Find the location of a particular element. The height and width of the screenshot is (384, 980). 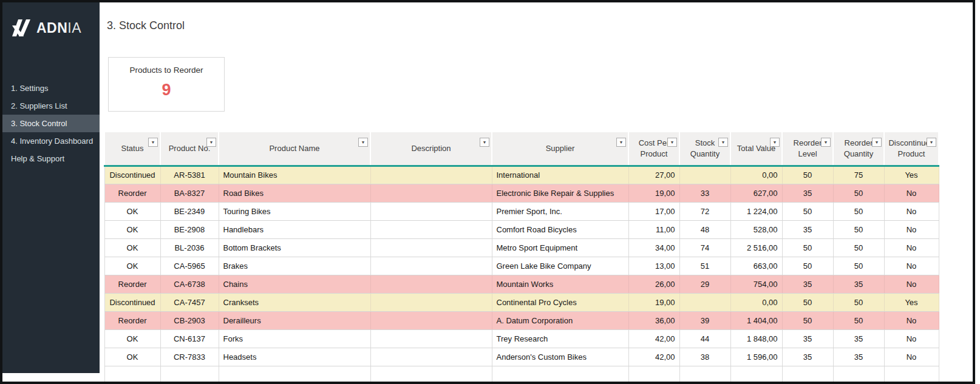

cell-cost_per_product: 42,00 is located at coordinates (654, 357).